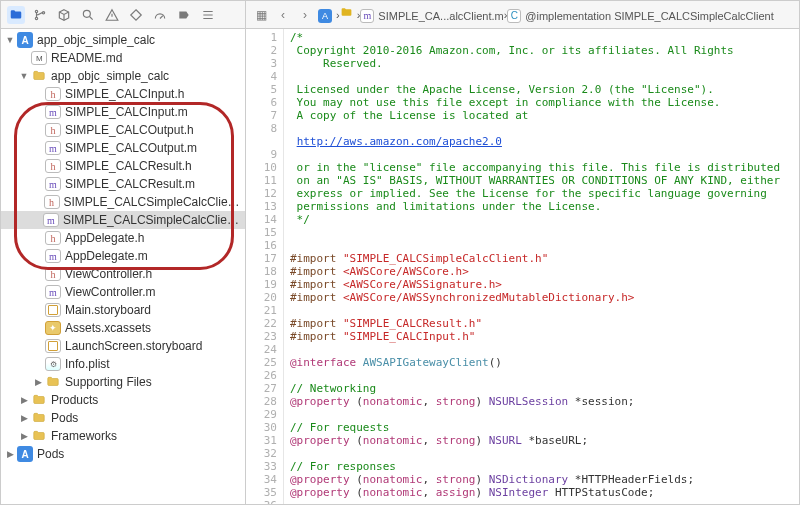 The image size is (800, 505). What do you see at coordinates (546, 14) in the screenshot?
I see `breadcrumb: A››mSIMPLE_CA...alcClient.m›C@implementa…` at bounding box center [546, 14].